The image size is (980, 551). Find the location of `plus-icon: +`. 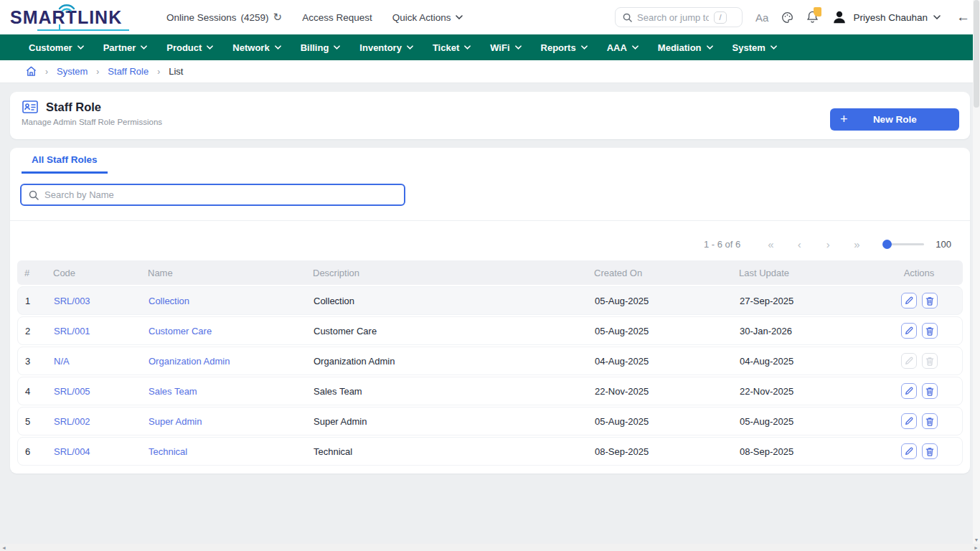

plus-icon: + is located at coordinates (844, 119).